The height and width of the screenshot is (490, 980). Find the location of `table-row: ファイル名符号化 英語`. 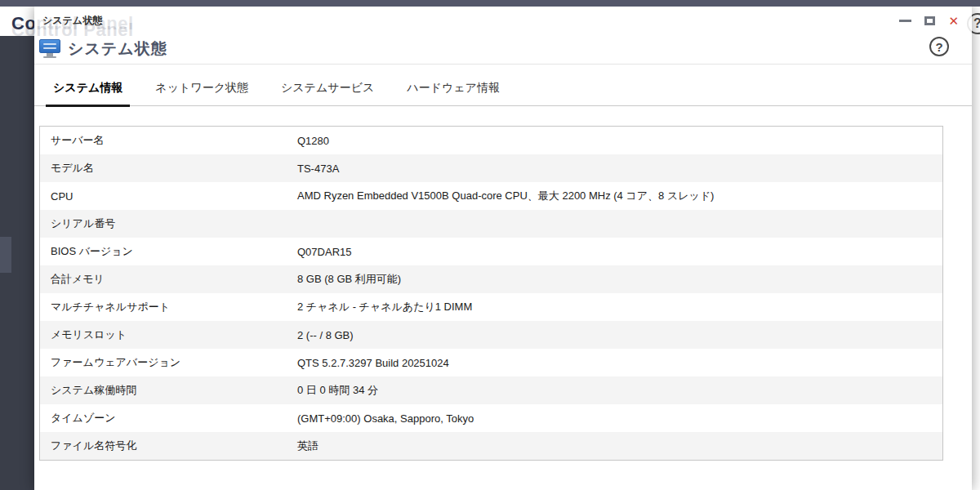

table-row: ファイル名符号化 英語 is located at coordinates (492, 446).